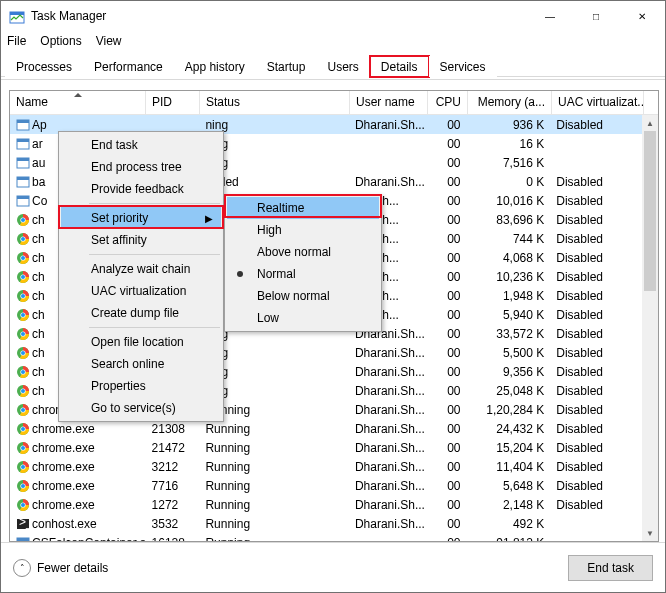  I want to click on mi-set-affinity: Set affinity, so click(141, 240).